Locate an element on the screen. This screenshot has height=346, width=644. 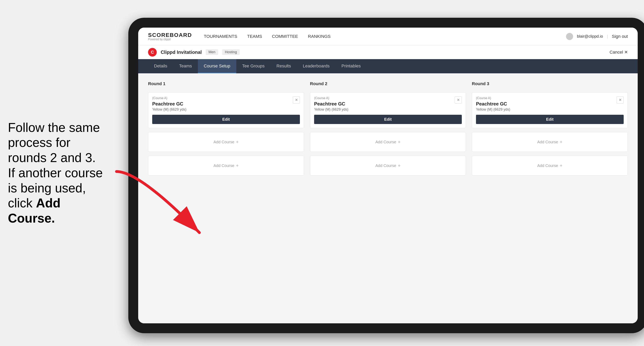
round-2-course-card: (Course A) Peachtree GC Yellow (M) (6629… is located at coordinates (388, 110).